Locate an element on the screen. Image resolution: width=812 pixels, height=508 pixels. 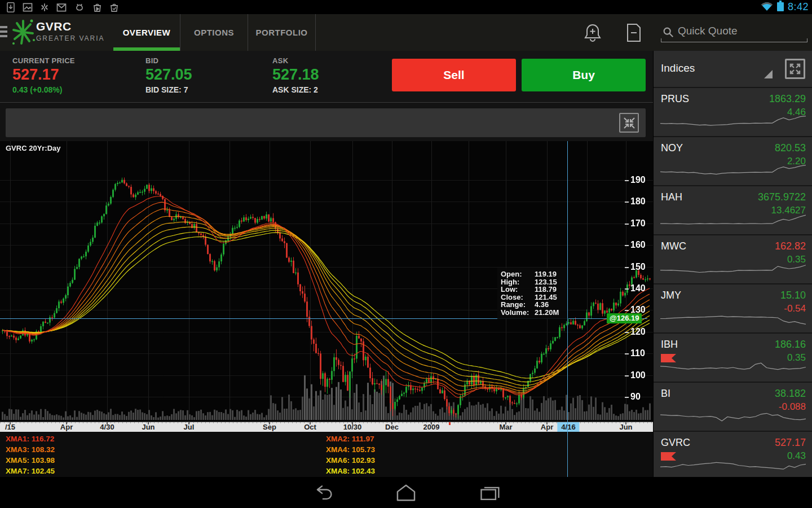
dropdown-triangle-icon is located at coordinates (768, 75).